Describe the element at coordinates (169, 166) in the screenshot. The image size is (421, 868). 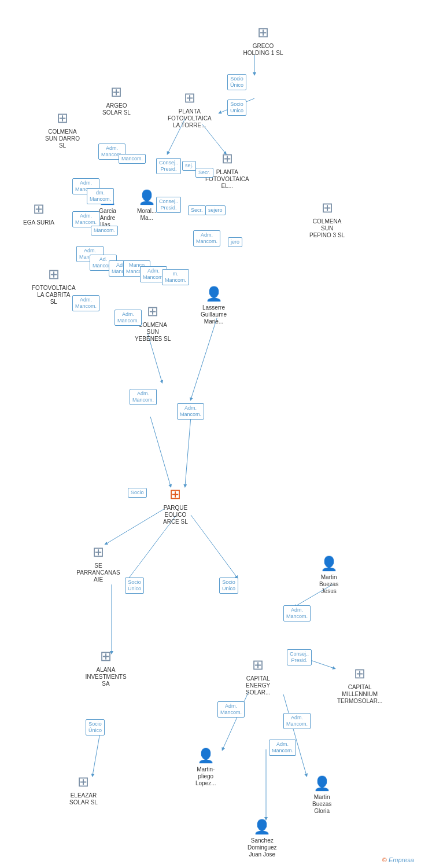
I see `badge-consej-presid-1: Consej..Presid.` at that location.